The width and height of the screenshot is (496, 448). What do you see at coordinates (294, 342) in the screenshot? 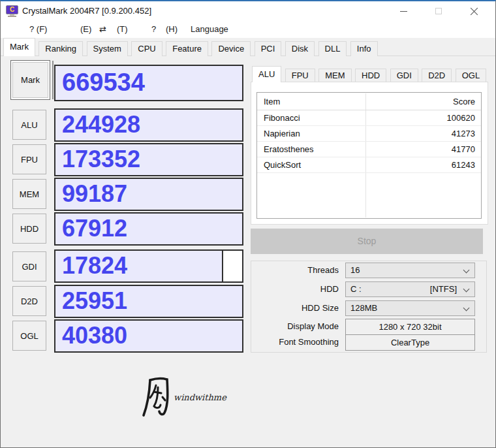
I see `font-smoothing-label: Font Smoothing` at bounding box center [294, 342].